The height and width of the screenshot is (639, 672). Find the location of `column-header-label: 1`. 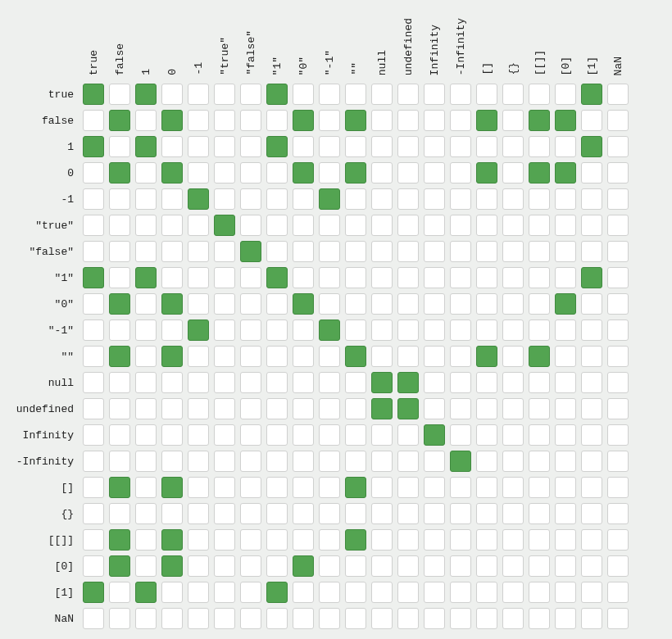

column-header-label: 1 is located at coordinates (146, 71).